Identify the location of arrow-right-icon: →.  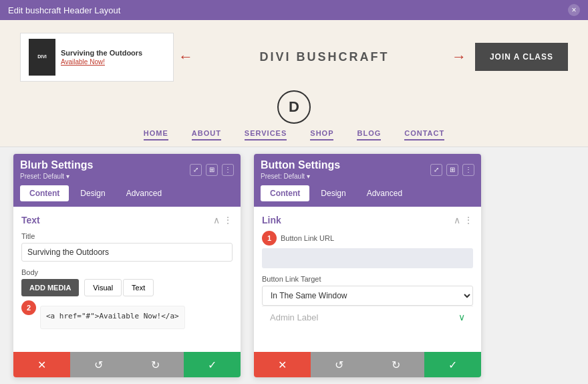
(459, 57).